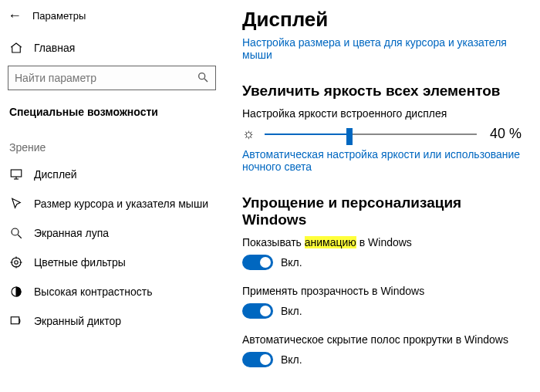  Describe the element at coordinates (258, 360) in the screenshot. I see `toggle-scrollbars` at that location.